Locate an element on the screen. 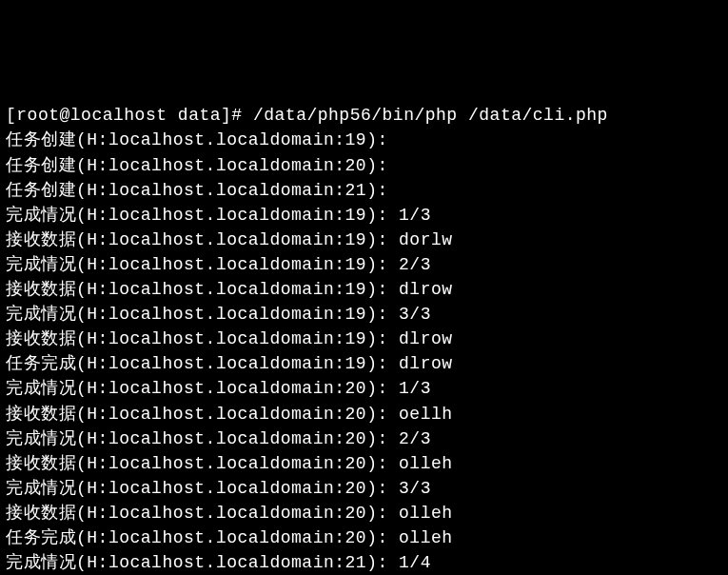 This screenshot has width=728, height=575. output-line: 任务完成(H:localhost.localdomain:19): dlrow is located at coordinates (364, 364).